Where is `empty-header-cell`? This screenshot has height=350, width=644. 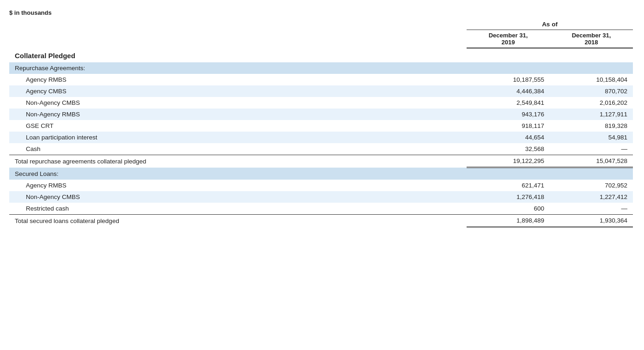 empty-header-cell is located at coordinates (238, 24).